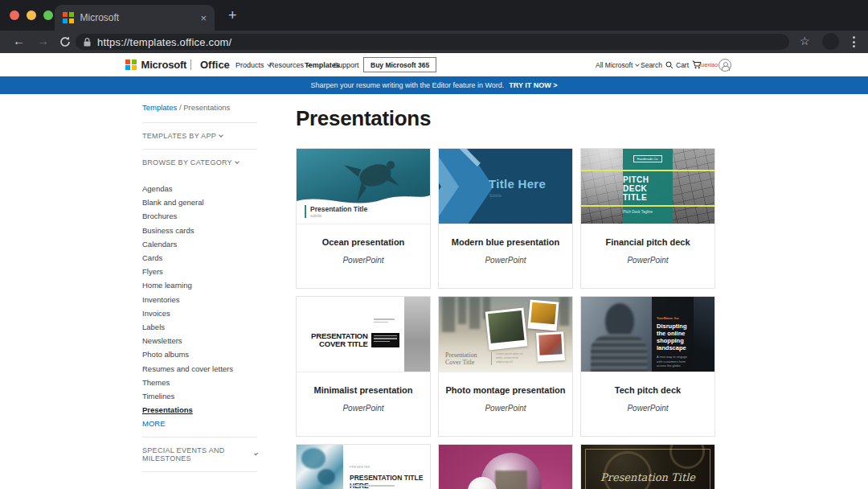 This screenshot has width=868, height=489. What do you see at coordinates (164, 64) in the screenshot?
I see `microsoft-brand-text: Microsoft` at bounding box center [164, 64].